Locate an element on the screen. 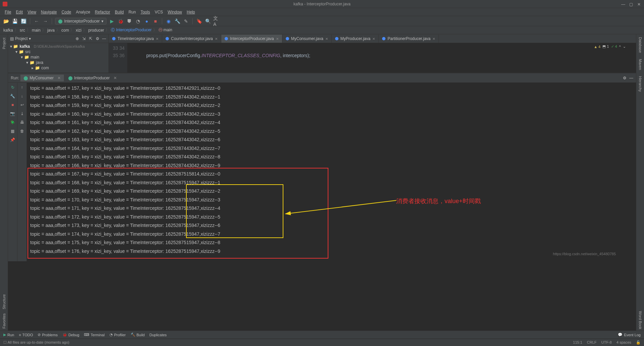 This screenshot has height=346, width=644. bottom-build: 🔨 Build is located at coordinates (138, 335).